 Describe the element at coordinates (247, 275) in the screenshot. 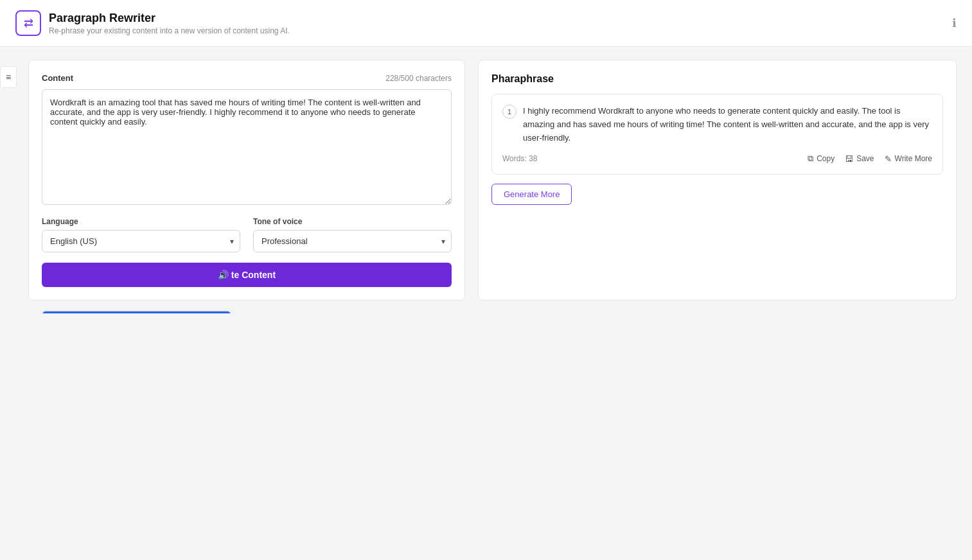

I see `generate-button-label: 🔊 te Content` at that location.